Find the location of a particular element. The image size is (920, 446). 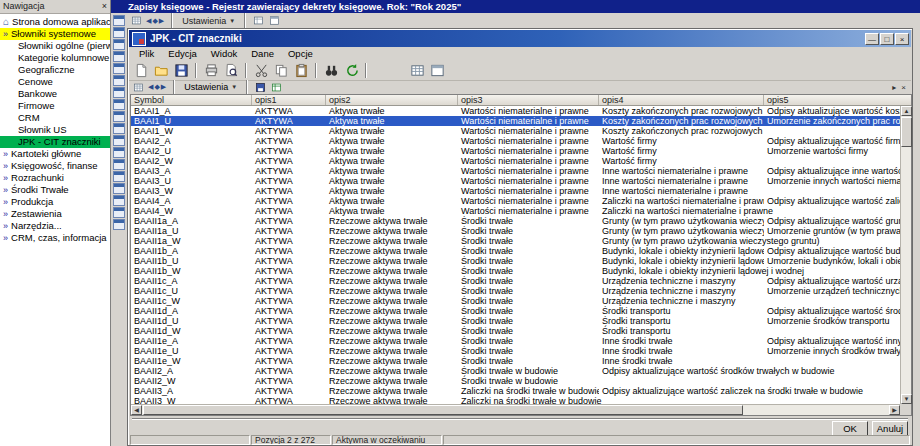

nav-item-rodki-trwa-e: »Środki Trwałe is located at coordinates (55, 190).